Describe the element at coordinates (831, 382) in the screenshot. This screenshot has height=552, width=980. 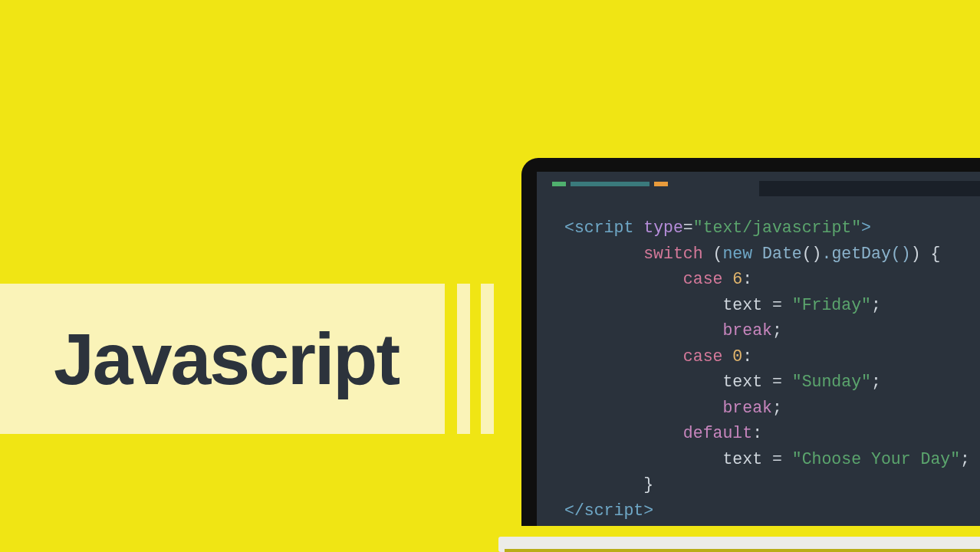
I see `code-token: "Sunday"` at that location.